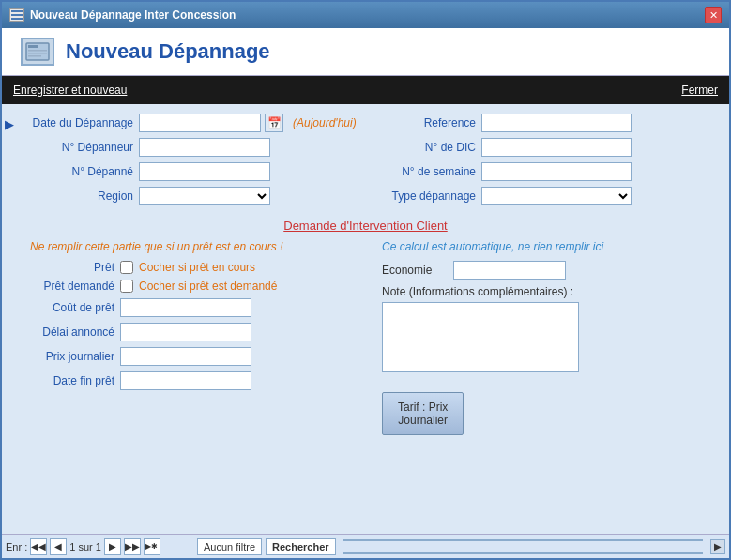 Image resolution: width=731 pixels, height=560 pixels. What do you see at coordinates (99, 547) in the screenshot?
I see `record-nav: Enr : ◀◀ ◀ 1 sur 1 ▶ ▶▶ ▶✱` at bounding box center [99, 547].